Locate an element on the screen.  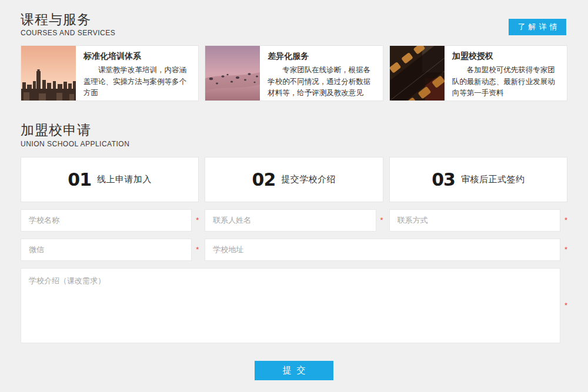
step-number: 03 is located at coordinates (443, 180).